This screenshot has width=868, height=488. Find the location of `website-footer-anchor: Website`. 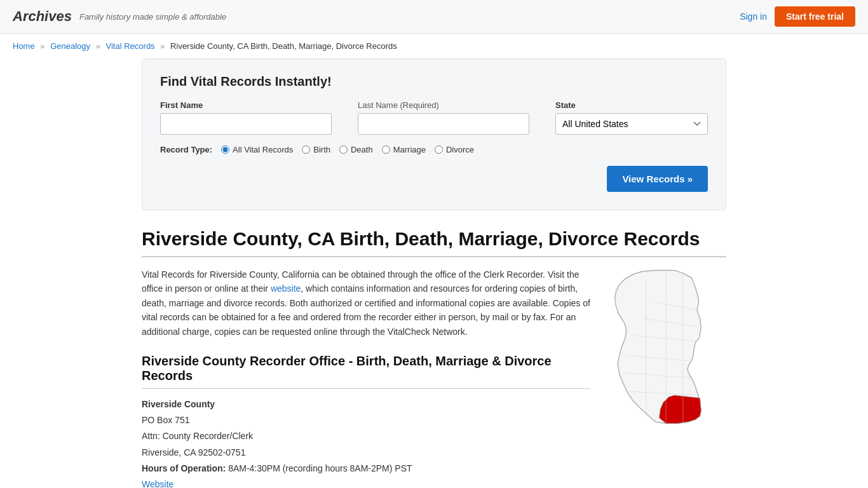

website-footer-anchor: Website is located at coordinates (158, 484).